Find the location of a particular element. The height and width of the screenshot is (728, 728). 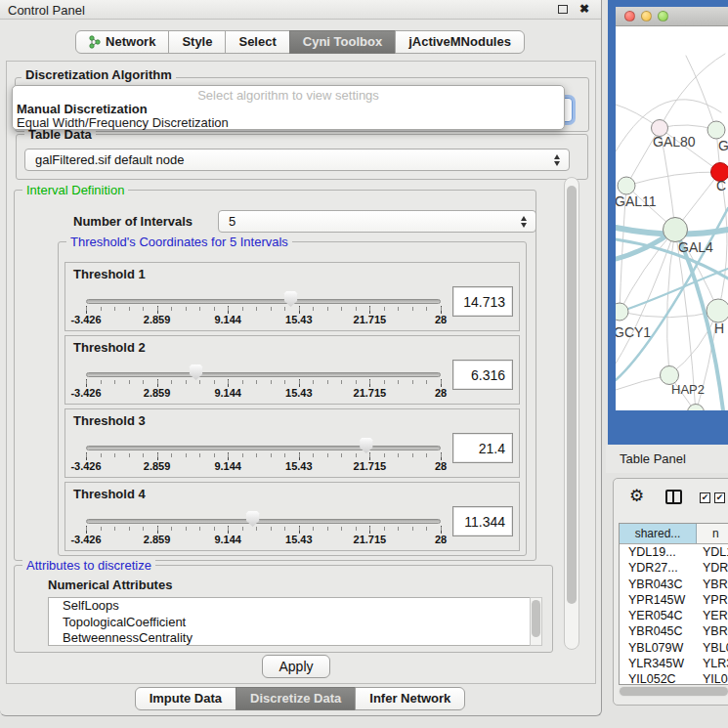

table-cell: YPR1 is located at coordinates (712, 600).